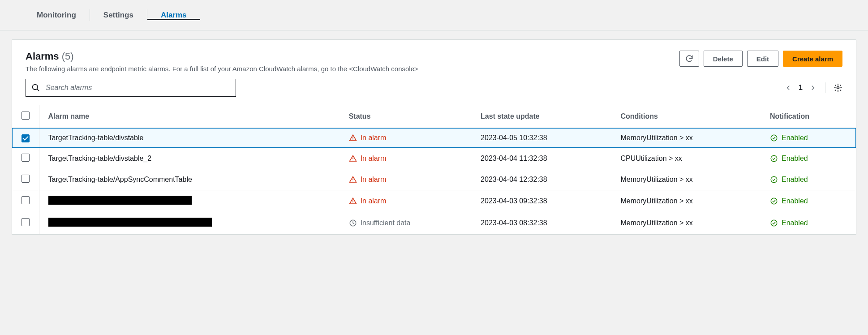 The image size is (868, 335). I want to click on pager: 1, so click(801, 88).